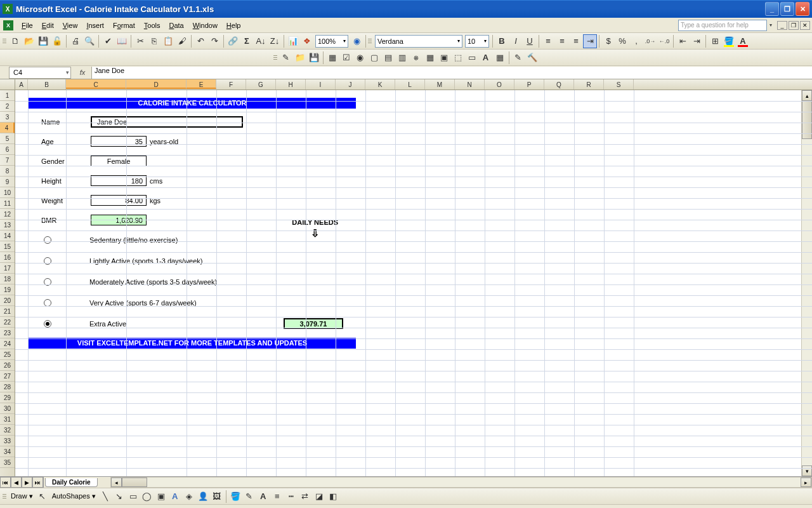  What do you see at coordinates (664, 41) in the screenshot?
I see `decrease-decimal-icon: ←.0` at bounding box center [664, 41].